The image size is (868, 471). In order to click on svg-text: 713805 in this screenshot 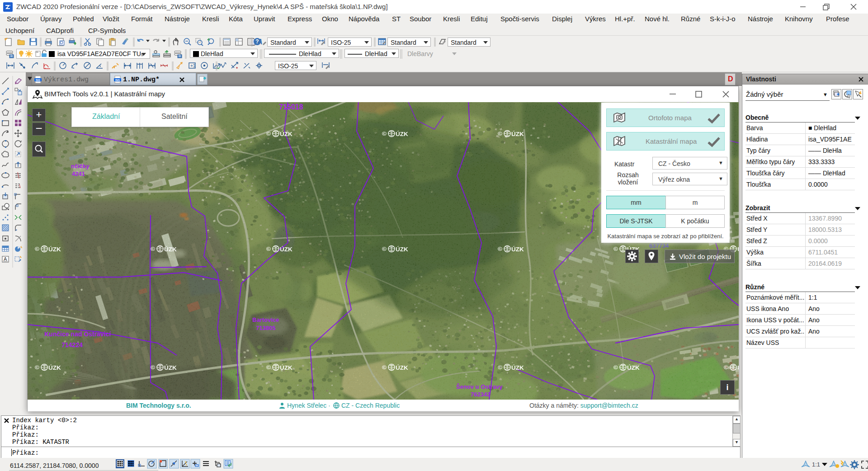, I will do `click(266, 328)`.